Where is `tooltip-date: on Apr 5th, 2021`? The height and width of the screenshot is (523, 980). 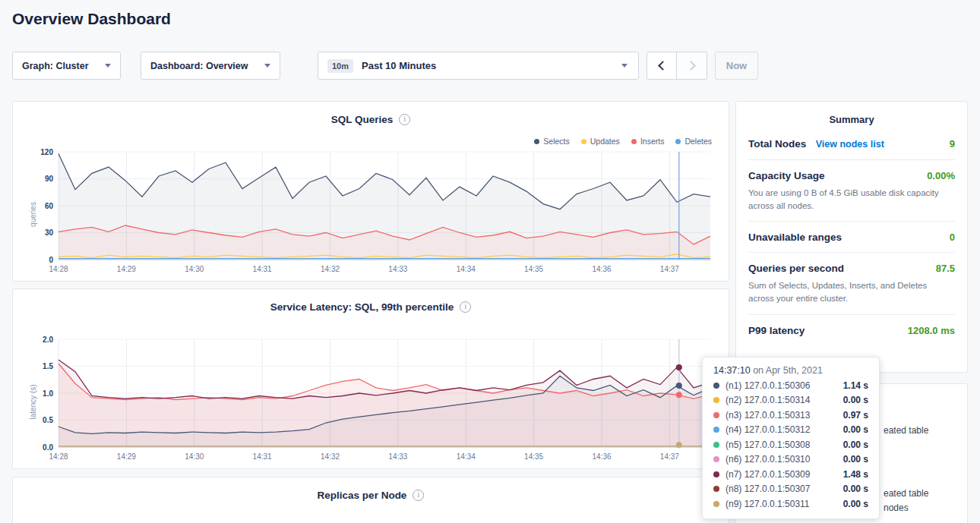 tooltip-date: on Apr 5th, 2021 is located at coordinates (787, 370).